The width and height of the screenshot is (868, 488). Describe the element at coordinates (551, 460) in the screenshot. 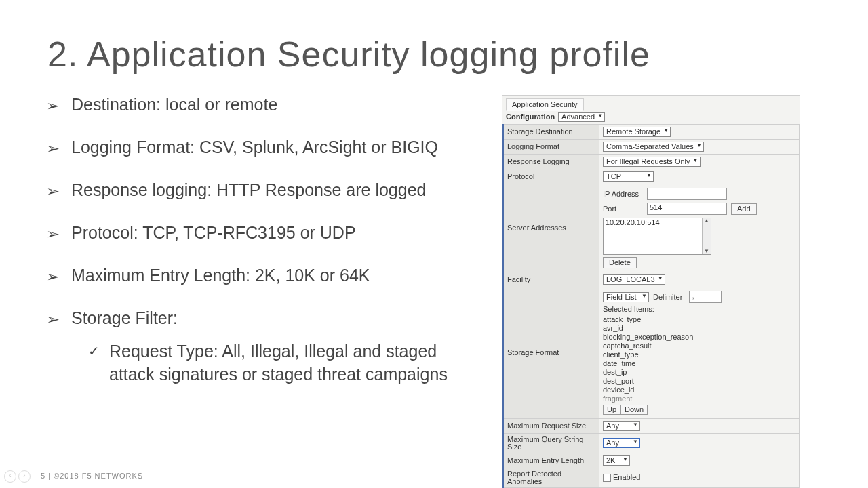

I see `max-entry-length-label: Maximum Entry Length` at that location.